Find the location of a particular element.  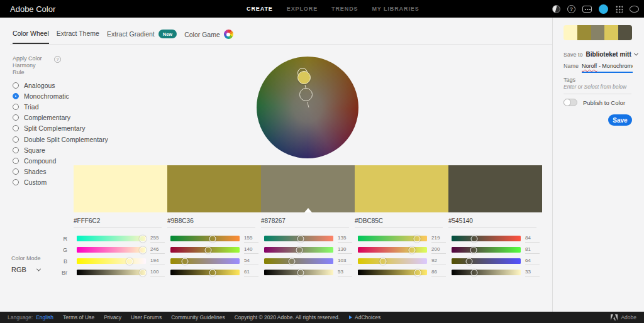

g-slider: 140 is located at coordinates (205, 250).